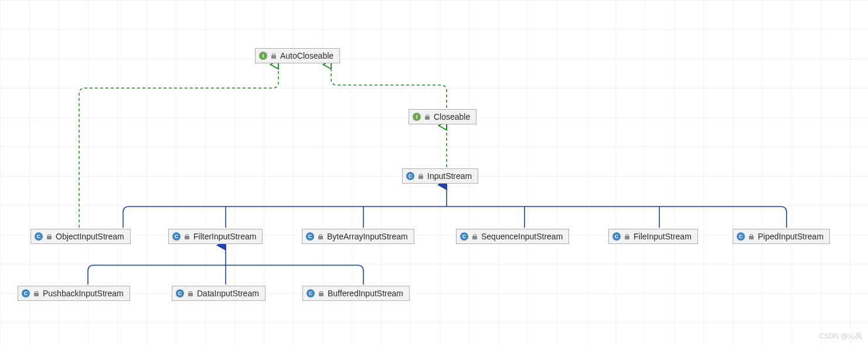 Image resolution: width=868 pixels, height=345 pixels. I want to click on node-label: PushbackInputStream, so click(83, 293).